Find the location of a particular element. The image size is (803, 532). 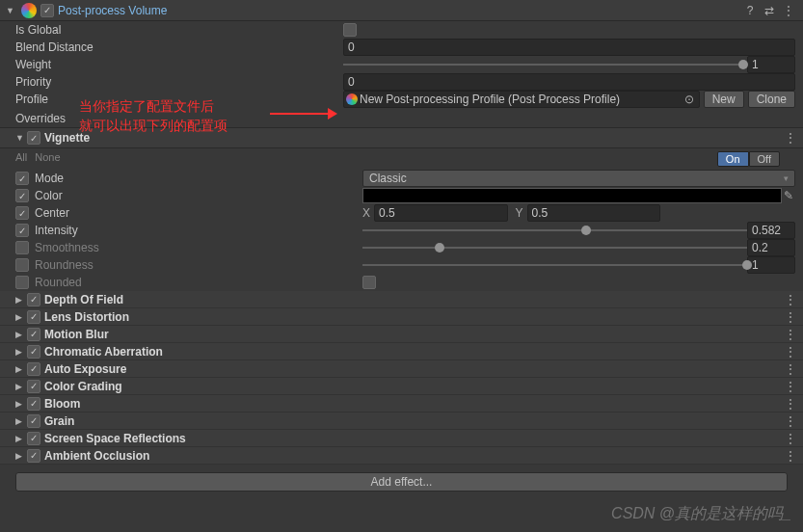

effect-name: Depth Of Field is located at coordinates (413, 300).